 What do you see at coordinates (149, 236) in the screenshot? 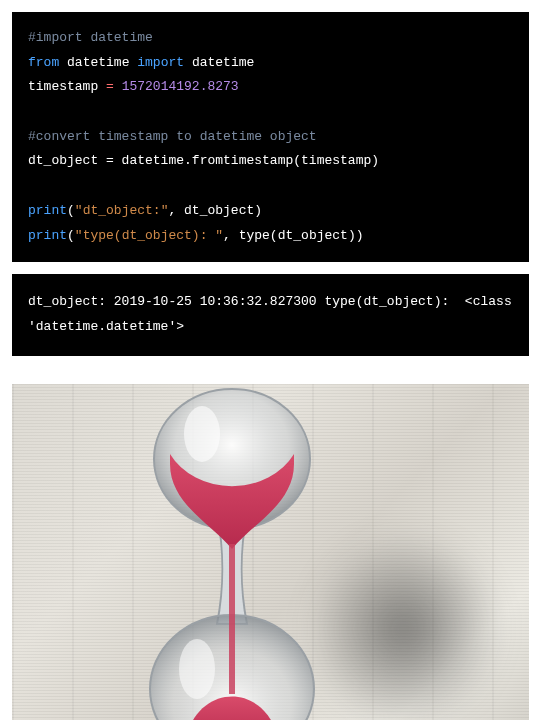
I see `string-literal: "type(dt_object): "` at bounding box center [149, 236].